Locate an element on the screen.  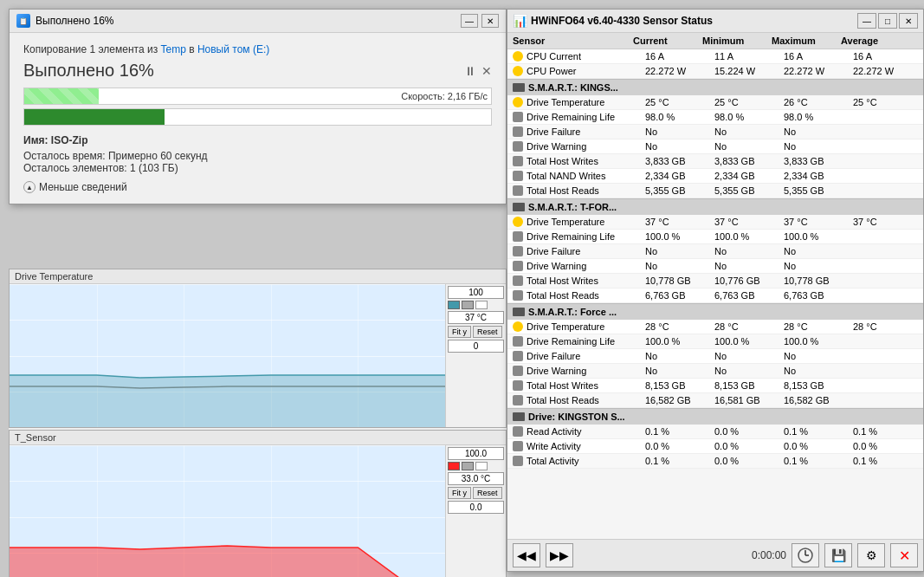
copy-dialog-title: 📋 Выполнено 16% is located at coordinates (66, 21).